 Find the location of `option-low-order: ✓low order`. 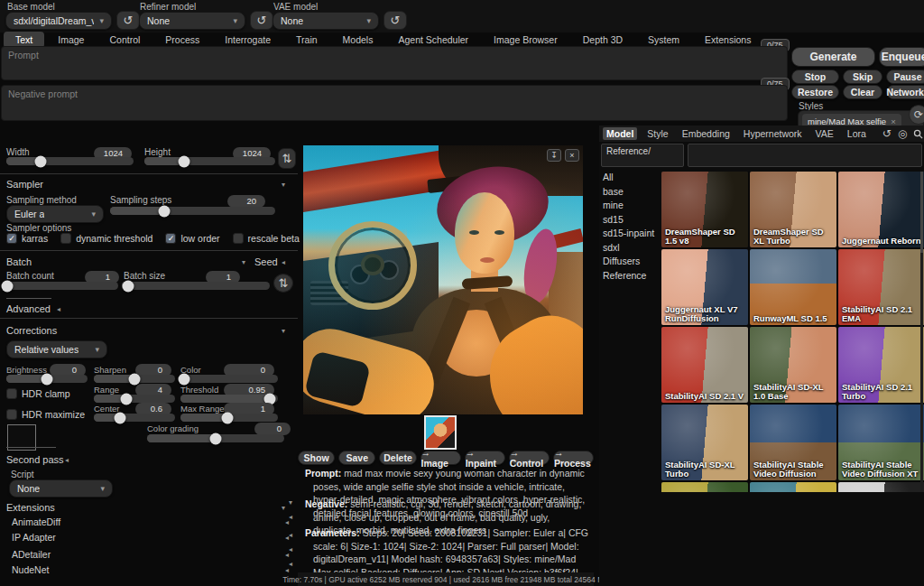

option-low-order: ✓low order is located at coordinates (192, 238).